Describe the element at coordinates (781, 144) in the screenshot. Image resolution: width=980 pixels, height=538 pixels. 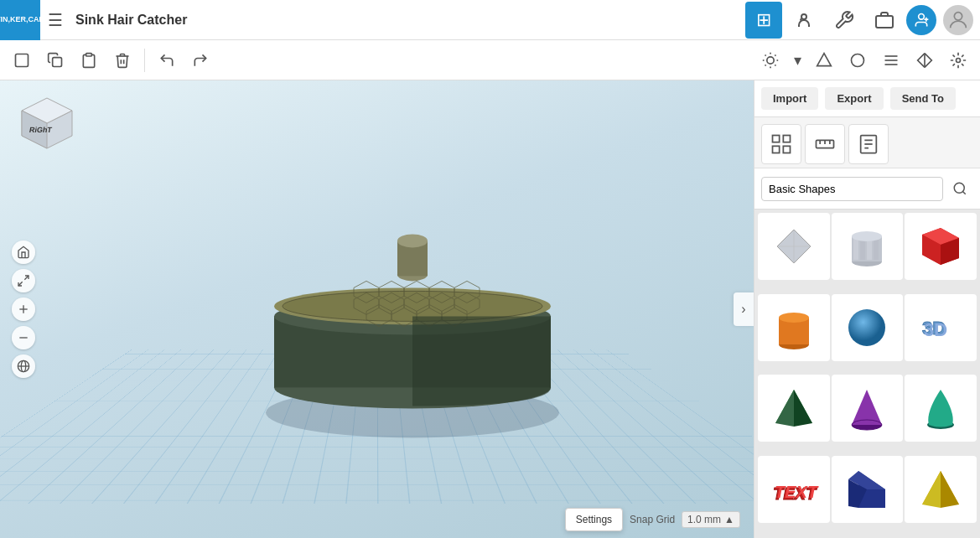
I see `grid-view-btn` at that location.